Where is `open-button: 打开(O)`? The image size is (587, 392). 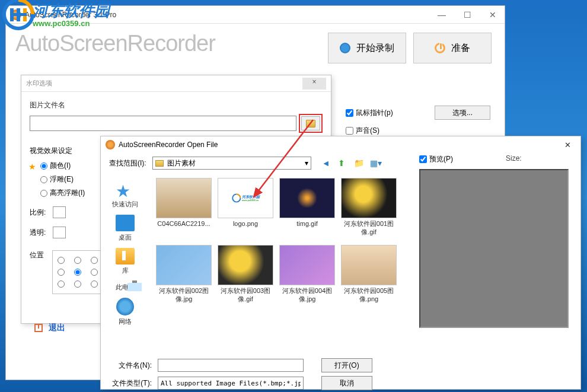
open-button: 打开(O) is located at coordinates (347, 365).